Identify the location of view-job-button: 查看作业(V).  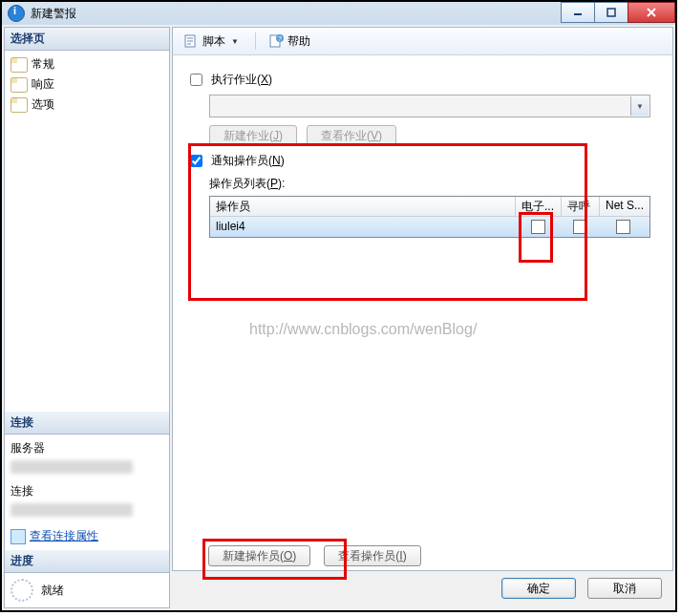
(351, 136).